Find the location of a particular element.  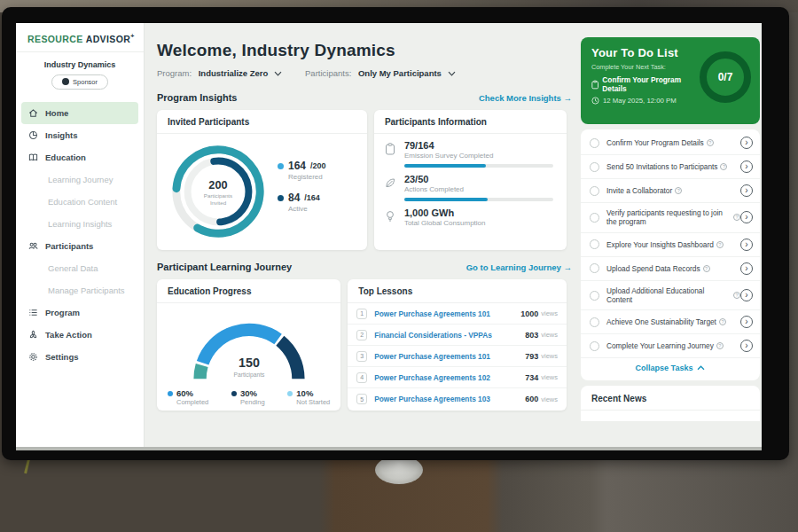

registered-dot-icon is located at coordinates (280, 167).